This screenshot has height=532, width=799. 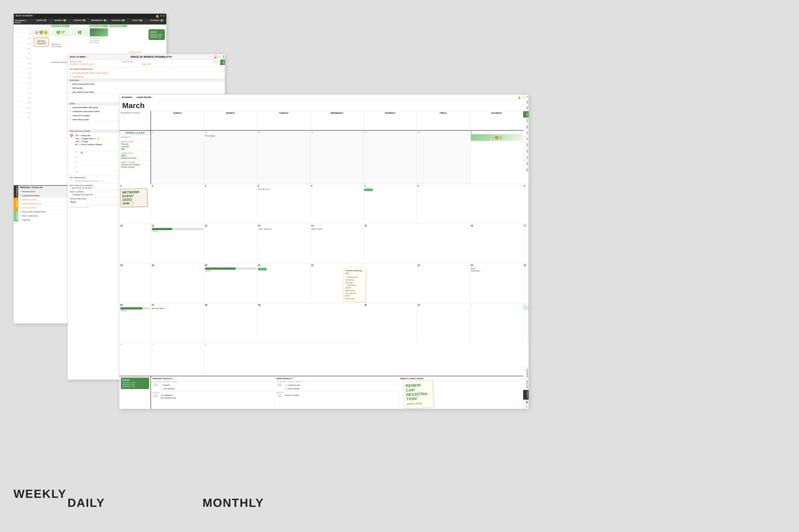 What do you see at coordinates (337, 204) in the screenshot?
I see `w2-thu: 6` at bounding box center [337, 204].